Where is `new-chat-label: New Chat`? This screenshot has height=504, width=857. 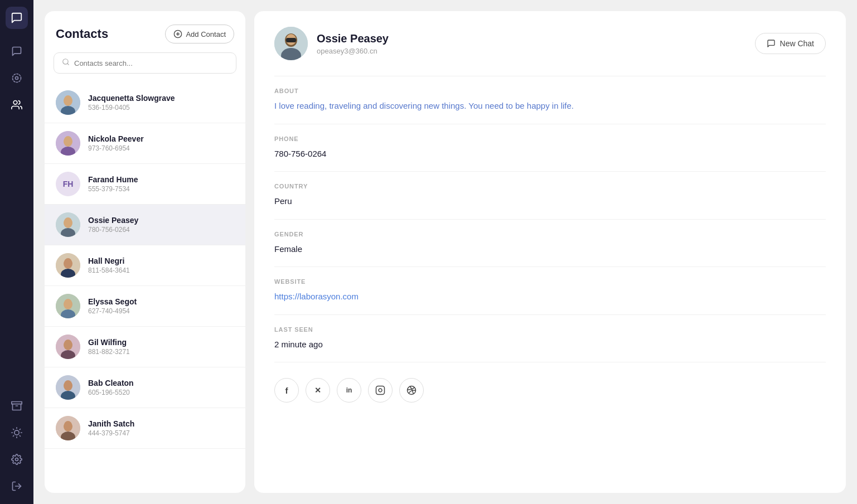
new-chat-label: New Chat is located at coordinates (797, 43).